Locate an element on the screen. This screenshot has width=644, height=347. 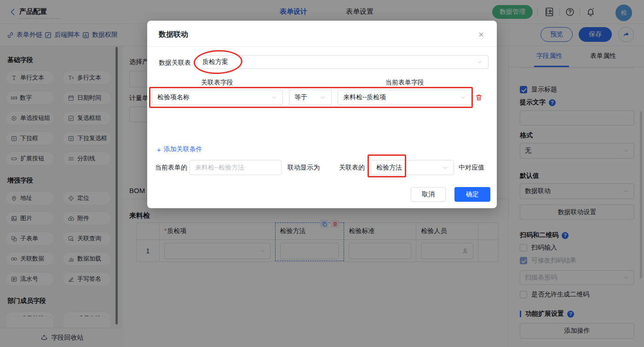
mapping-middle-label: 联动显示为 is located at coordinates (304, 168).